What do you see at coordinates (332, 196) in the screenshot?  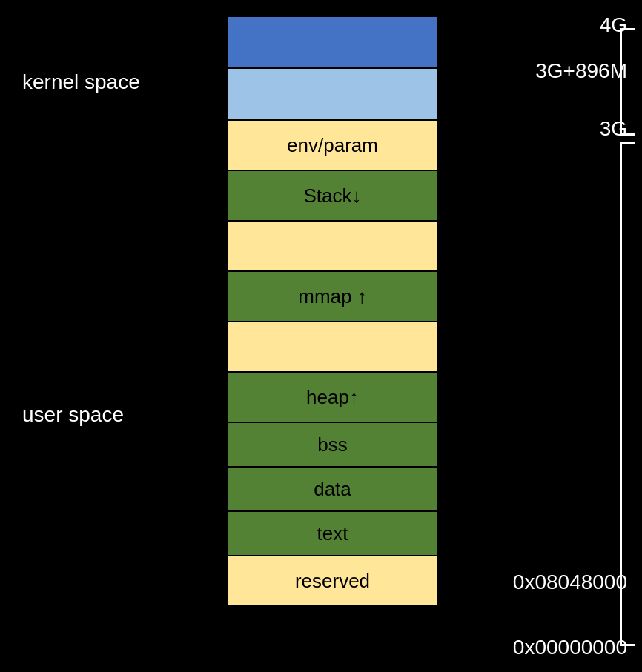 I see `block-stack: Stack↓` at bounding box center [332, 196].